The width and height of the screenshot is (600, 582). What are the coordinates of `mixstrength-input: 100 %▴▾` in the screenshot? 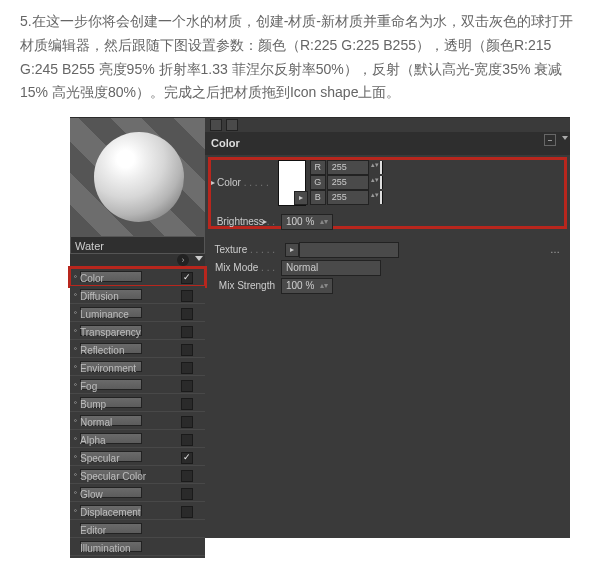 It's located at (307, 286).